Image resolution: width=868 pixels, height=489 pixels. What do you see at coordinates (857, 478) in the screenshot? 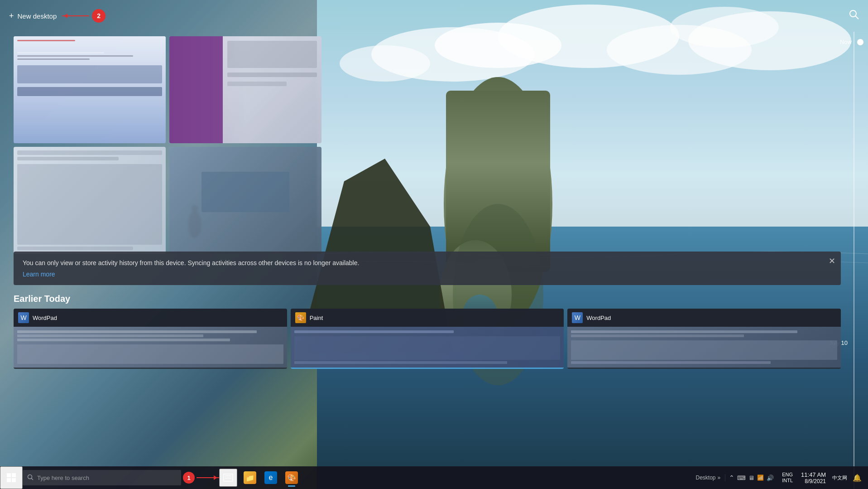
I see `notification-icon: 🔔` at bounding box center [857, 478].